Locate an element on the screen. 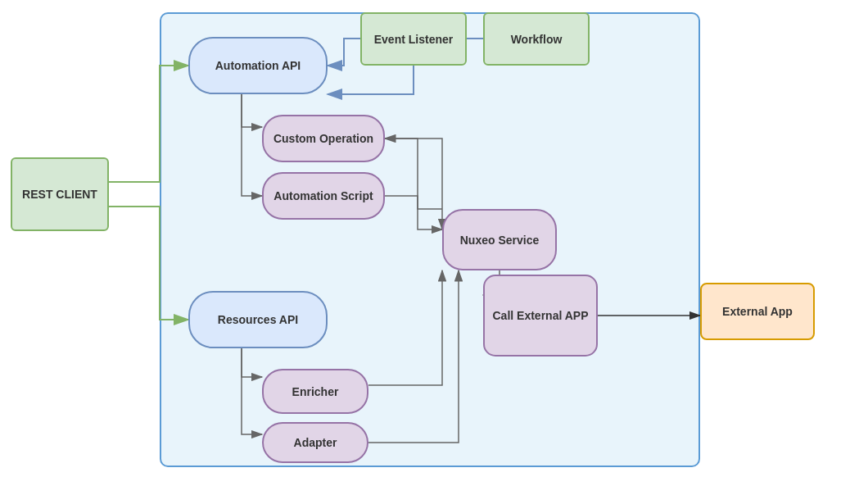 The image size is (868, 486). rest-client-label: REST CLIENT is located at coordinates (60, 194).